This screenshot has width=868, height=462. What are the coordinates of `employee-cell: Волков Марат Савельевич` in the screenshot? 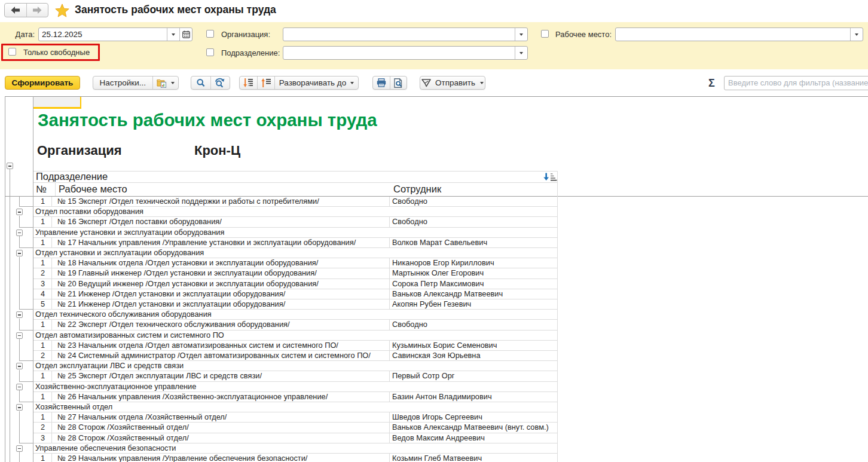 It's located at (473, 243).